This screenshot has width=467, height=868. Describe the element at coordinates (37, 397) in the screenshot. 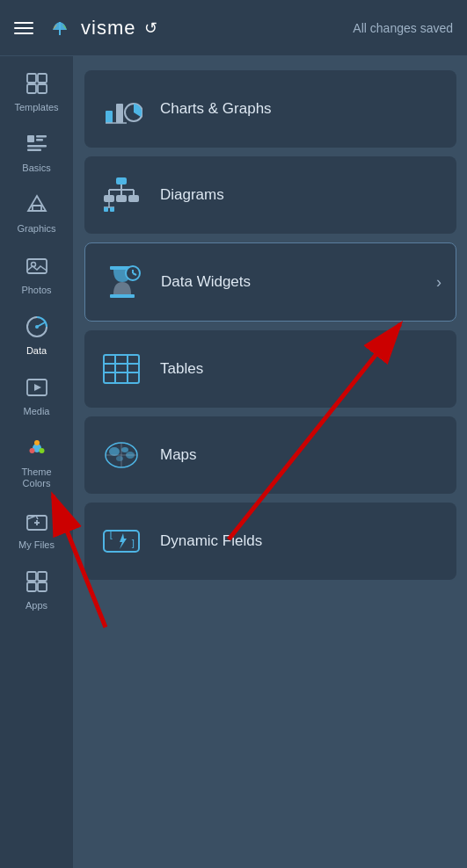

I see `sidebar-item-media: Media` at that location.